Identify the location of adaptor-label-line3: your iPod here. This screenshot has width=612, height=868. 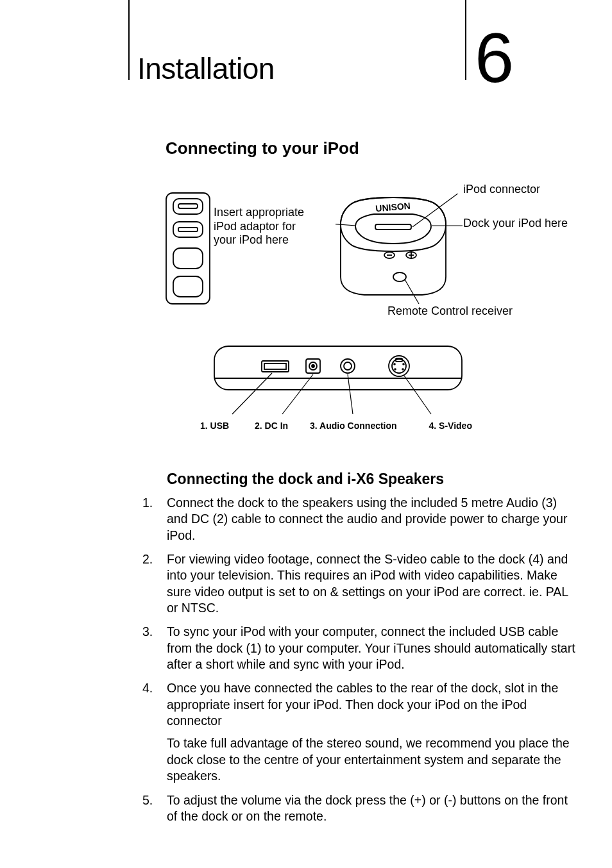
(259, 240).